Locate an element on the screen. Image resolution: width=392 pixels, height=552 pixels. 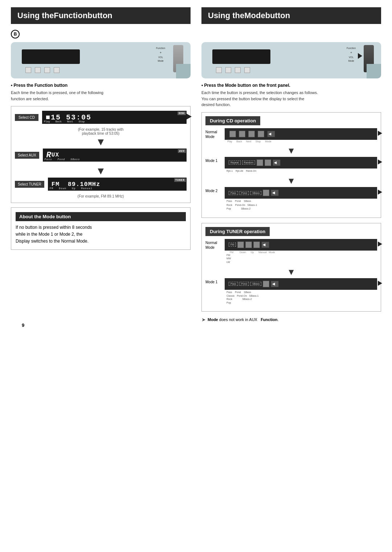
device-illustration-right: Function + VOL Mode is located at coordinates (291, 60).